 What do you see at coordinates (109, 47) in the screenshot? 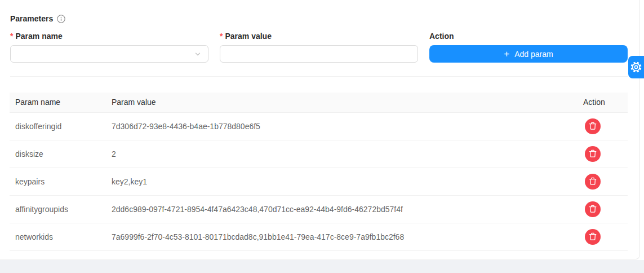
I see `param-name-field-group: * Param name` at bounding box center [109, 47].